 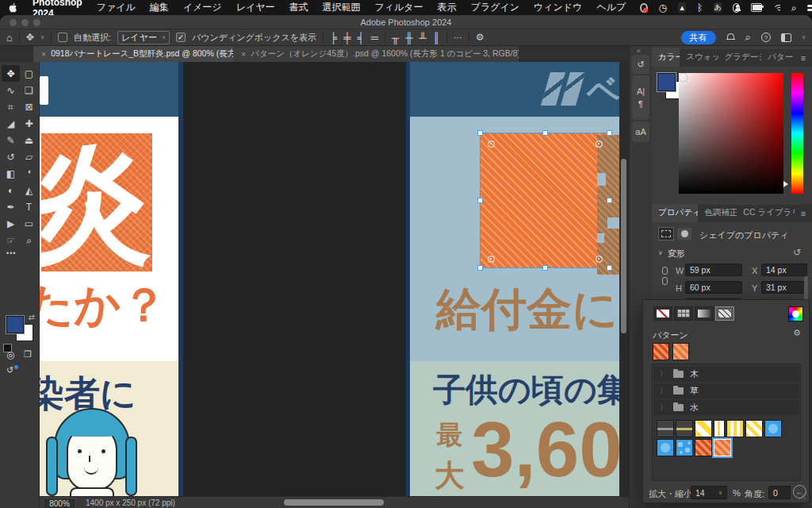 I want to click on tab-cc-libraries: CC ライブラリ, so click(x=766, y=213).